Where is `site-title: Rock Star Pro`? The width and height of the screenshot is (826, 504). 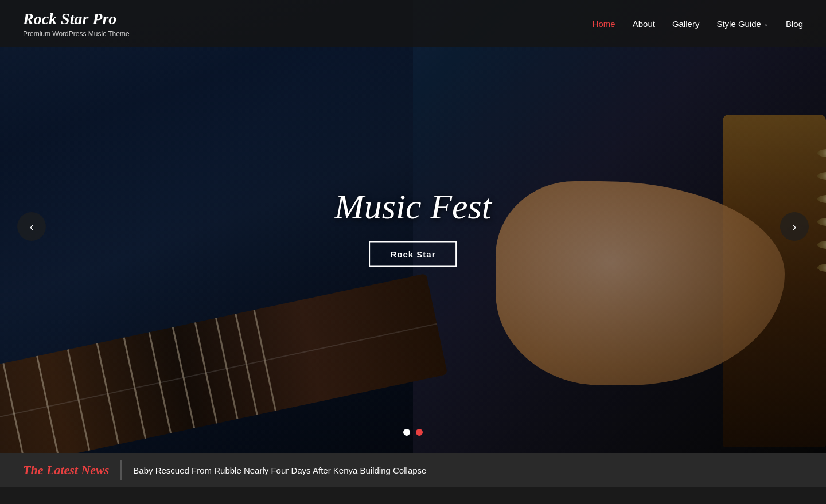 site-title: Rock Star Pro is located at coordinates (76, 19).